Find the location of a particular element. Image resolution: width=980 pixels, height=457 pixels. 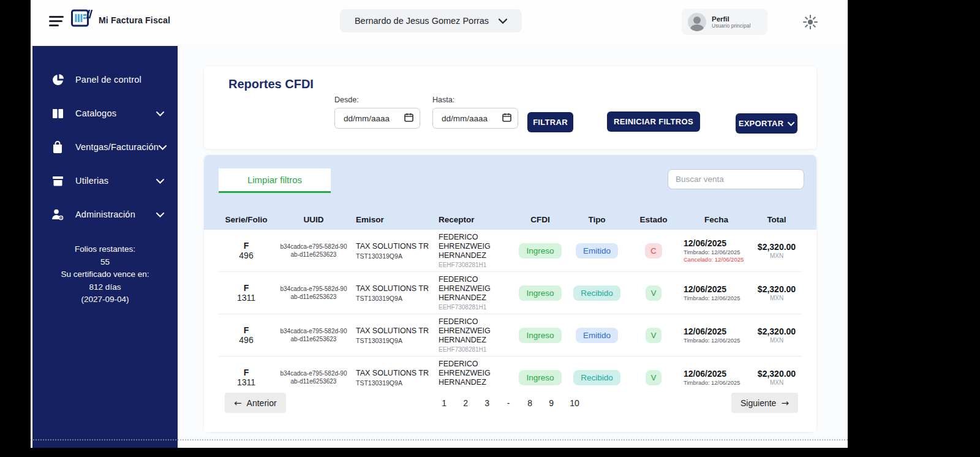

page-numbers: 1 2 3 - 8 9 10 is located at coordinates (510, 403).